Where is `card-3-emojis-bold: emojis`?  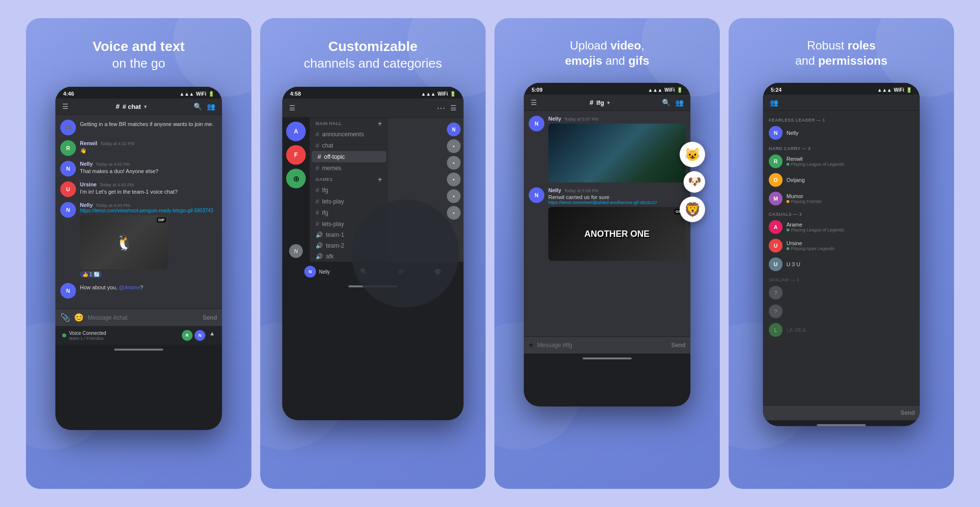 card-3-emojis-bold: emojis is located at coordinates (584, 61).